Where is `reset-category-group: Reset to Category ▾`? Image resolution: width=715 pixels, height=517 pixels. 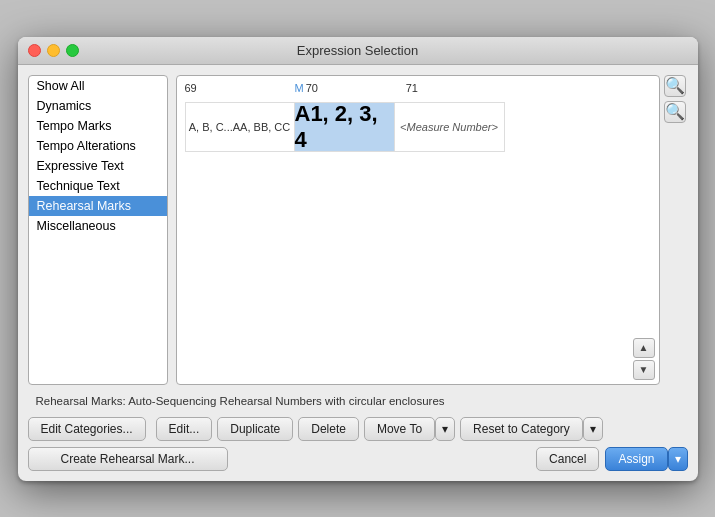 reset-category-group: Reset to Category ▾ is located at coordinates (532, 429).